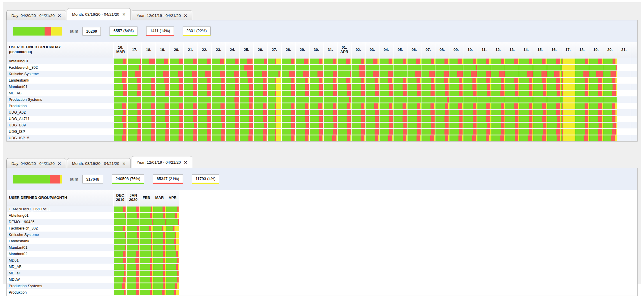 This screenshot has height=300, width=644. I want to click on tab-year: Year: 12/01/19 - 04/21/20 ✕, so click(162, 162).